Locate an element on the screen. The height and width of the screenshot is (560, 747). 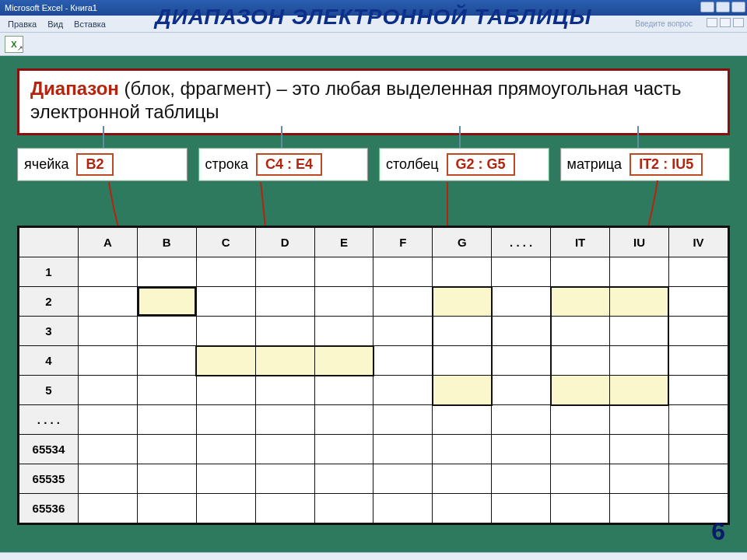
row: 65534 is located at coordinates (374, 450).